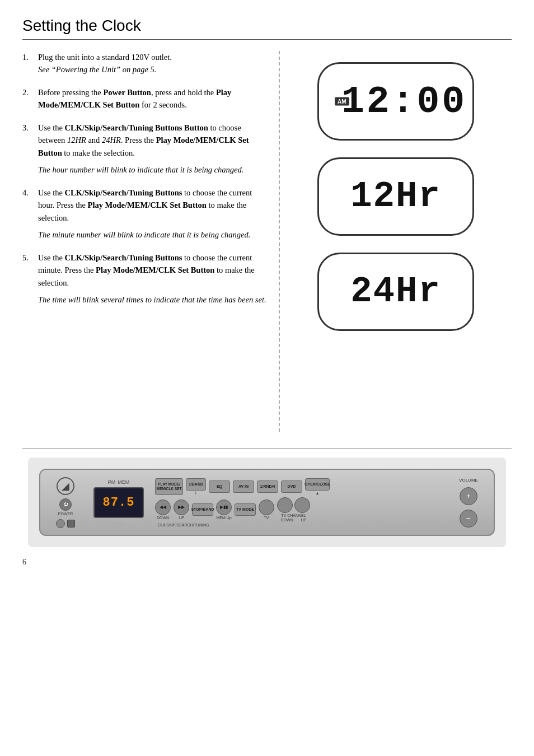 The width and height of the screenshot is (534, 756). Describe the element at coordinates (292, 487) in the screenshot. I see `dvd-btn-group: DVD` at that location.